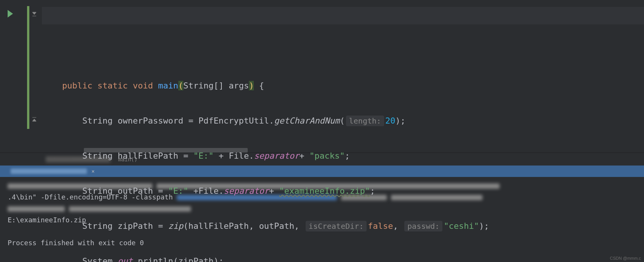 The image size is (644, 262). I want to click on code-line: System.out.println(zipPath);, so click(343, 257).